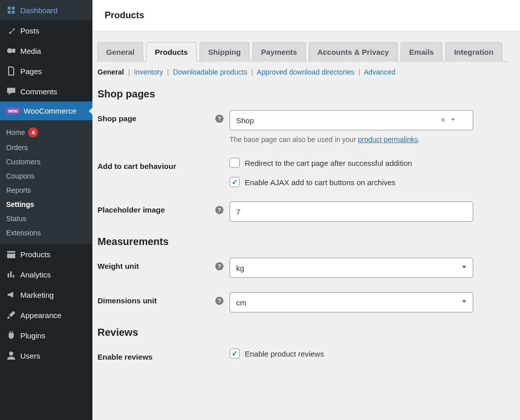 This screenshot has height=420, width=520. Describe the element at coordinates (306, 15) in the screenshot. I see `page-title: Products` at that location.